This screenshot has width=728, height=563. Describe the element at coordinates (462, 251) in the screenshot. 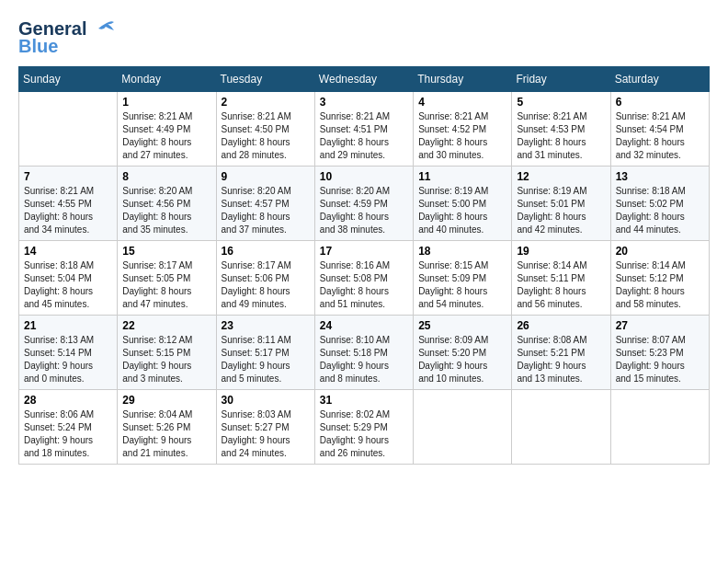

I see `day-number: 18` at that location.